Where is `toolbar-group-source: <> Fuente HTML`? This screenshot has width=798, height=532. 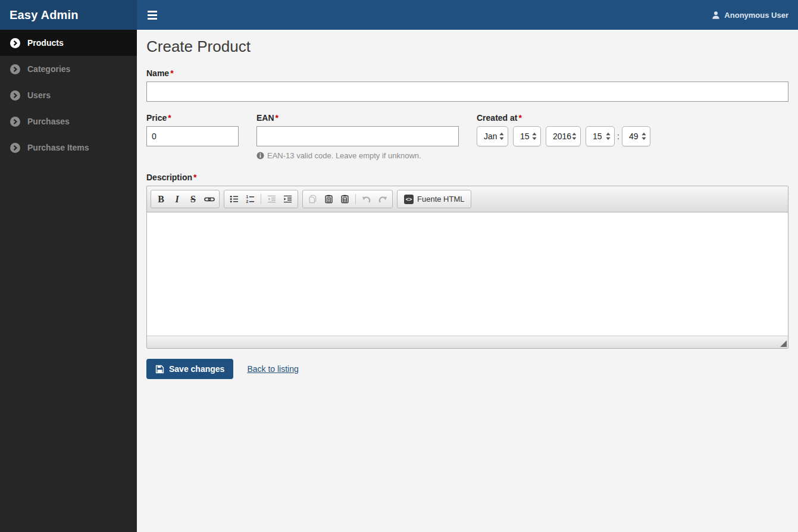 toolbar-group-source: <> Fuente HTML is located at coordinates (434, 199).